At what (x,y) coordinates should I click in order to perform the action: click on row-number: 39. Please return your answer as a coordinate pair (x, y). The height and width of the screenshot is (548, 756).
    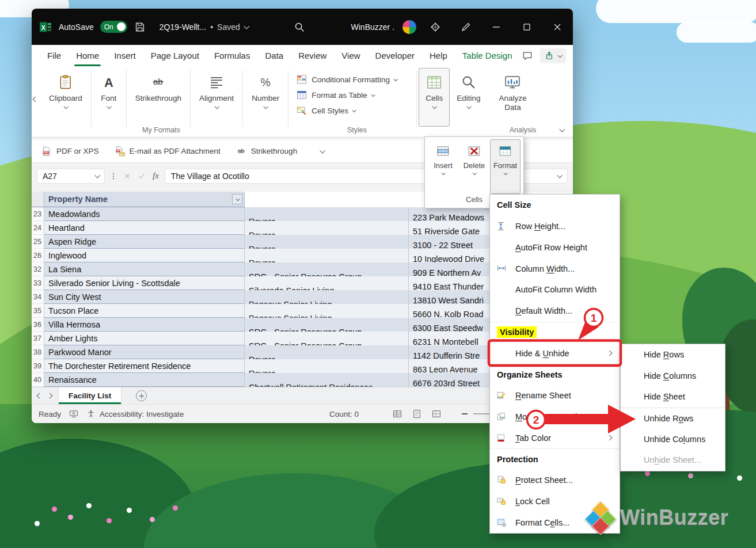
    Looking at the image, I should click on (38, 366).